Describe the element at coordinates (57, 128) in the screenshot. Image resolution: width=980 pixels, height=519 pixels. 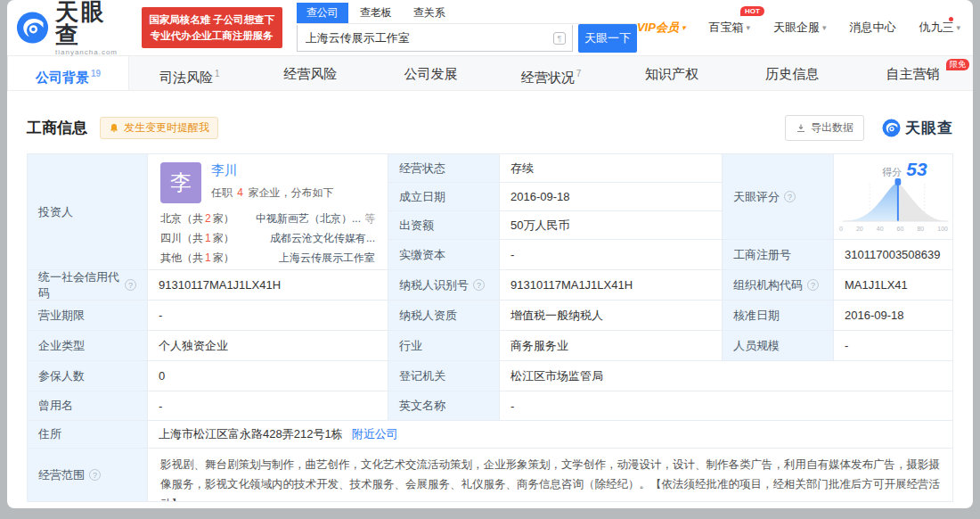
I see `section-title: 工商信息` at that location.